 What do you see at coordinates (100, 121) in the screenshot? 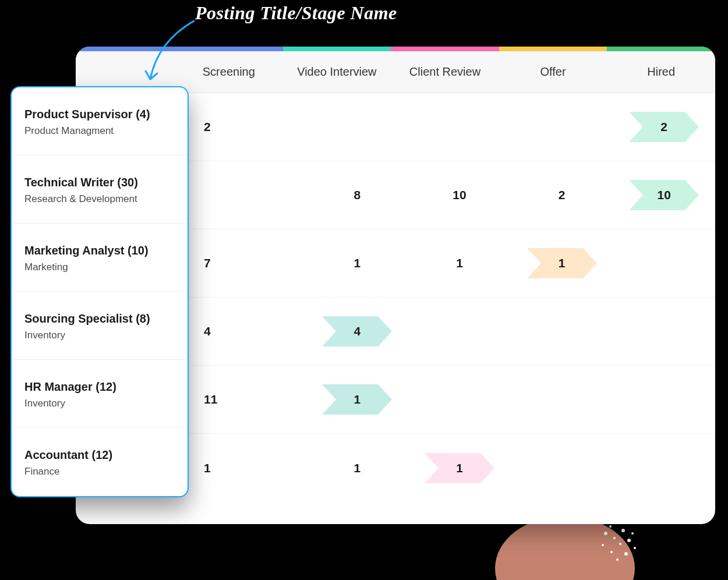
I see `posting-row: Product Supervisor (4)Product Managment` at bounding box center [100, 121].